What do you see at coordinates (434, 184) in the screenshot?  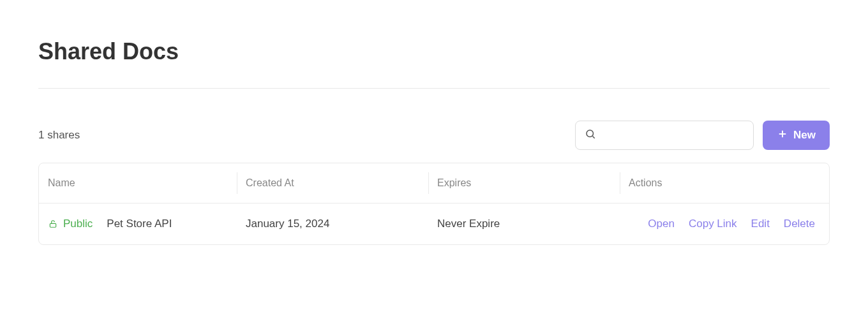 I see `table-header: Name Created At Expires Actions` at bounding box center [434, 184].